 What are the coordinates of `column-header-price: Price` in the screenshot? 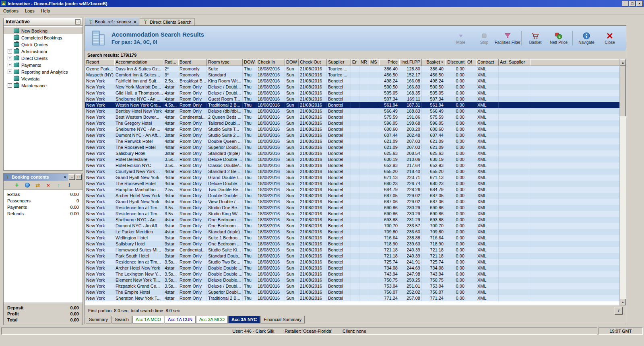 It's located at (389, 63).